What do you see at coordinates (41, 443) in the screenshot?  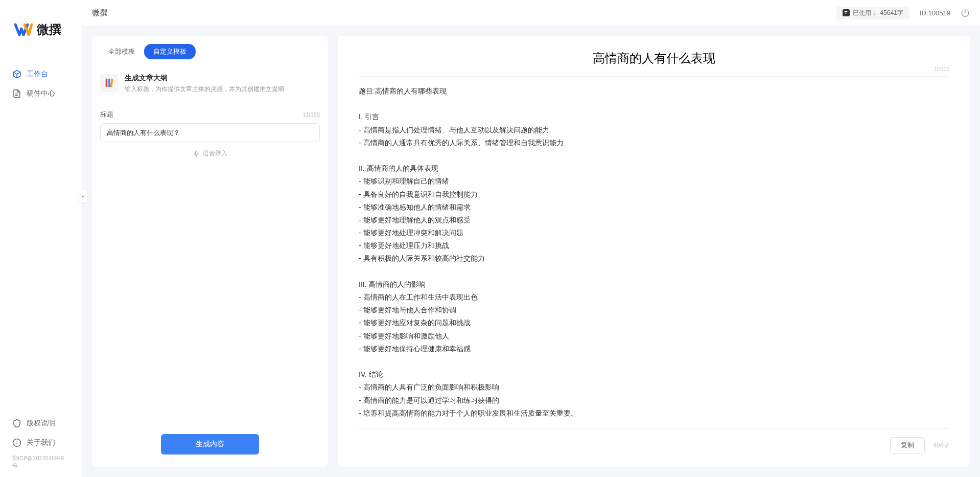 I see `nav-item-label: 关于我们` at bounding box center [41, 443].